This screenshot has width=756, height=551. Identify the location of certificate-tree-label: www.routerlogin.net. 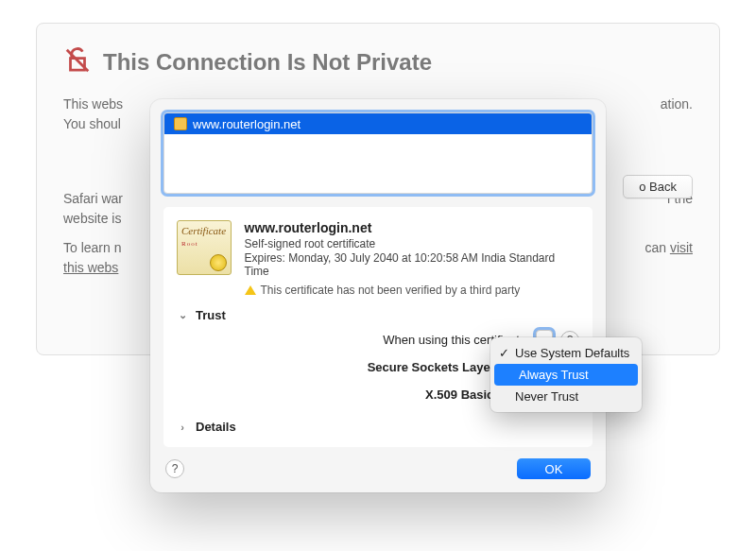
(247, 125).